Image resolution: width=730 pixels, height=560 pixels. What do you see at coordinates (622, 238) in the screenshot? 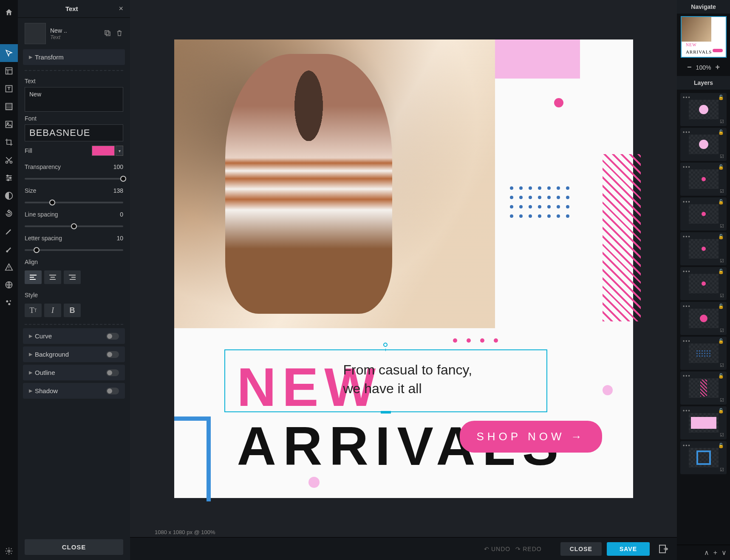
I see `diagonal-stripes` at bounding box center [622, 238].